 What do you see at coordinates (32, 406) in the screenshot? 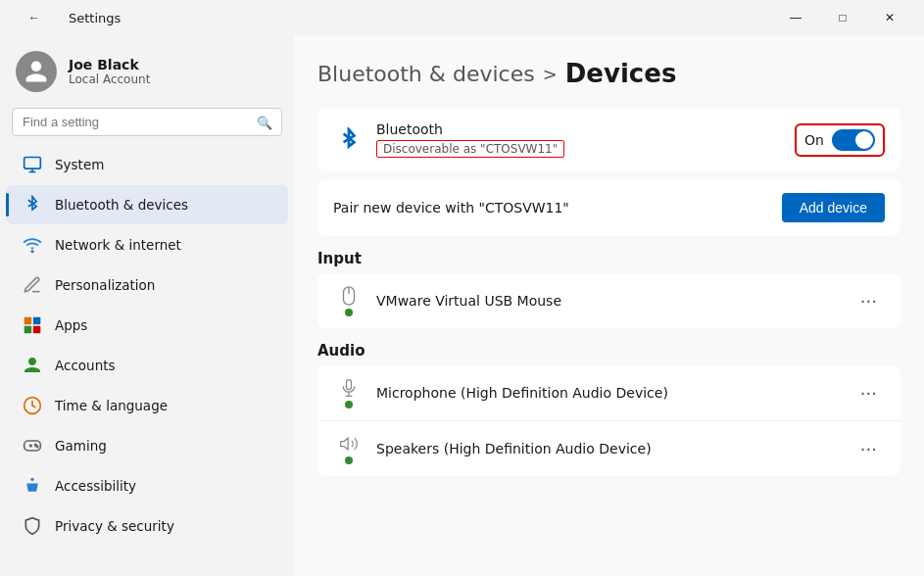
I see `time-icon` at bounding box center [32, 406].